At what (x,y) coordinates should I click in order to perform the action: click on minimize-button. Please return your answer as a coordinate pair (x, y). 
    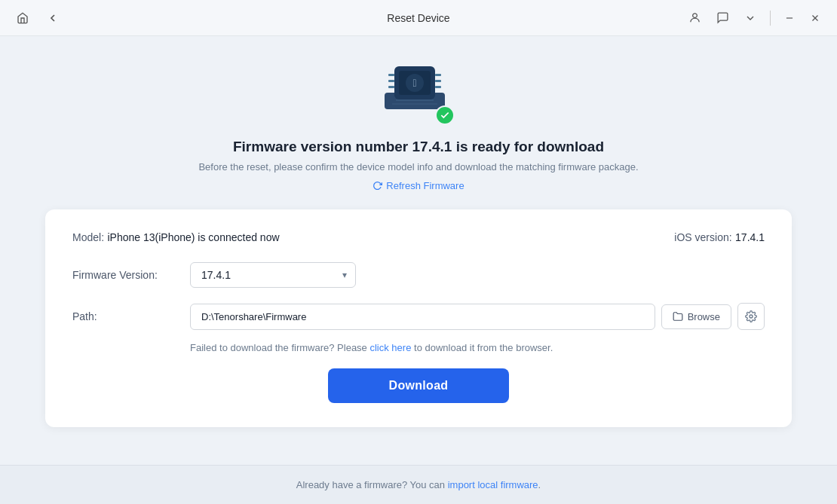
    Looking at the image, I should click on (789, 18).